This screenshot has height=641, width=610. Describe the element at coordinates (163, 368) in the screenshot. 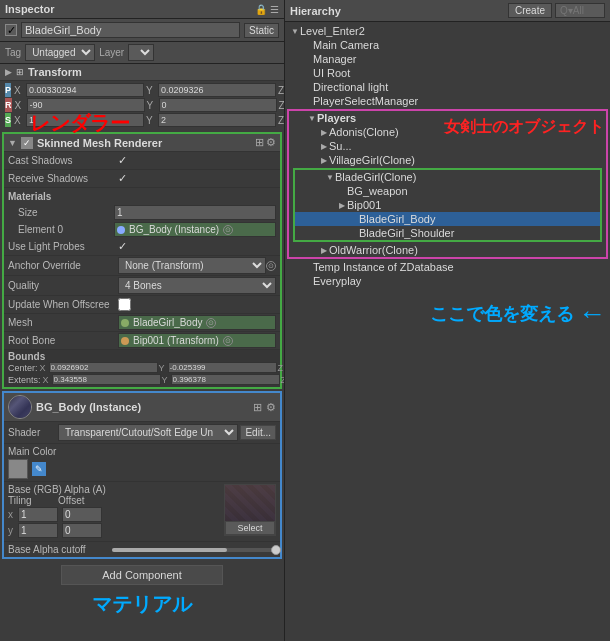

I see `cy-axis: Y` at that location.